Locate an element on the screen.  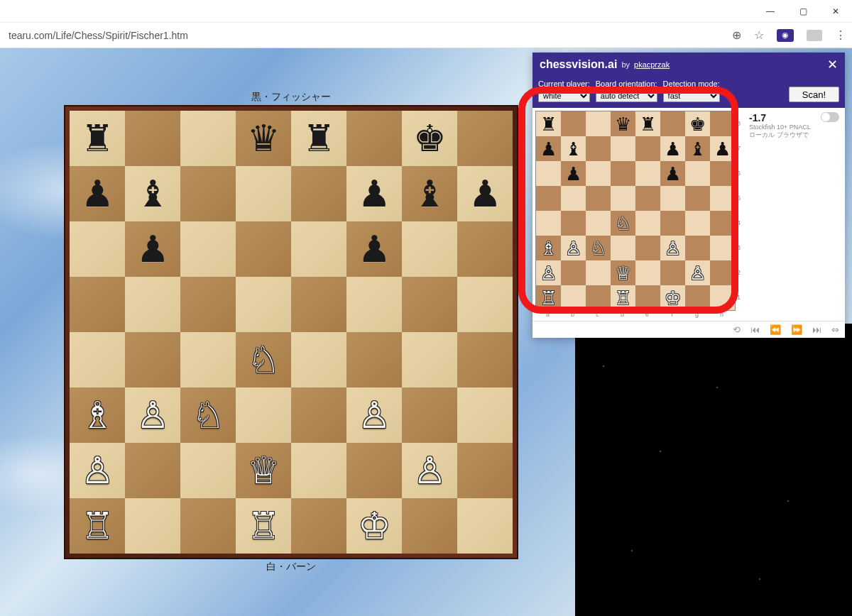
extension-generic-icon is located at coordinates (814, 35).